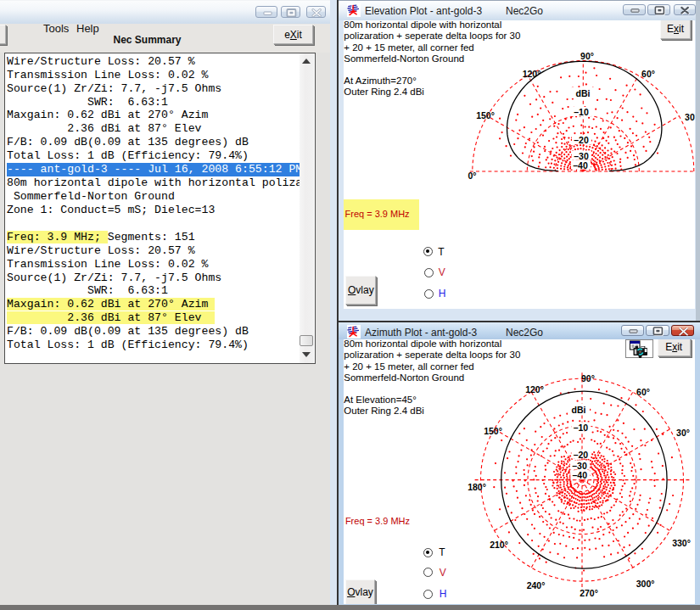 Image resolution: width=700 pixels, height=610 pixels. I want to click on svg-text: 180°, so click(477, 487).